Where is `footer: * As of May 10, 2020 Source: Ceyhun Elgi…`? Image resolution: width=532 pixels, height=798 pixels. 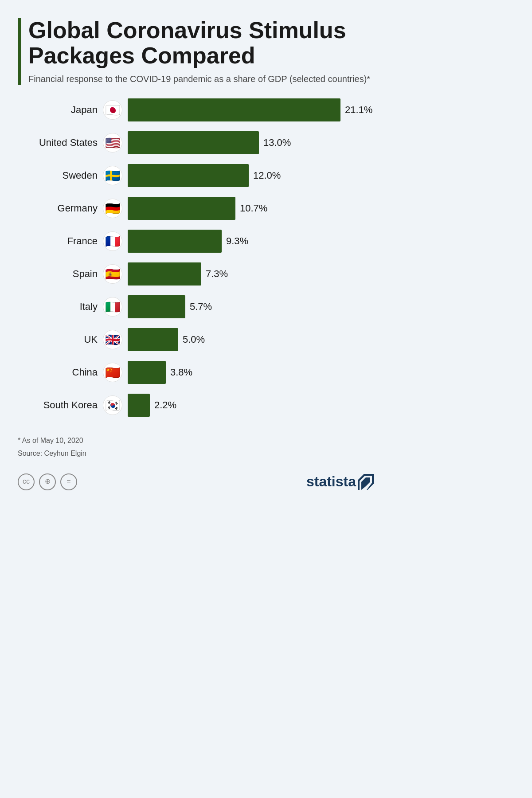
footer: * As of May 10, 2020 Source: Ceyhun Elgi… is located at coordinates (196, 465).